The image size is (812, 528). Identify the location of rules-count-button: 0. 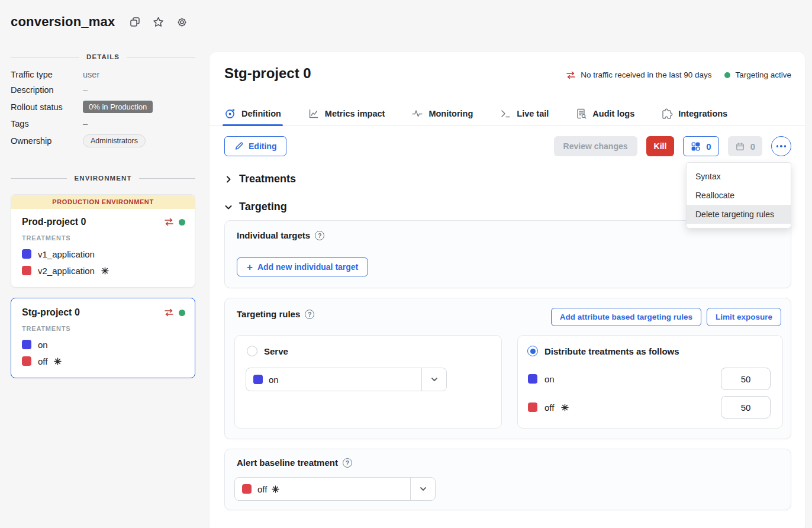
(701, 146).